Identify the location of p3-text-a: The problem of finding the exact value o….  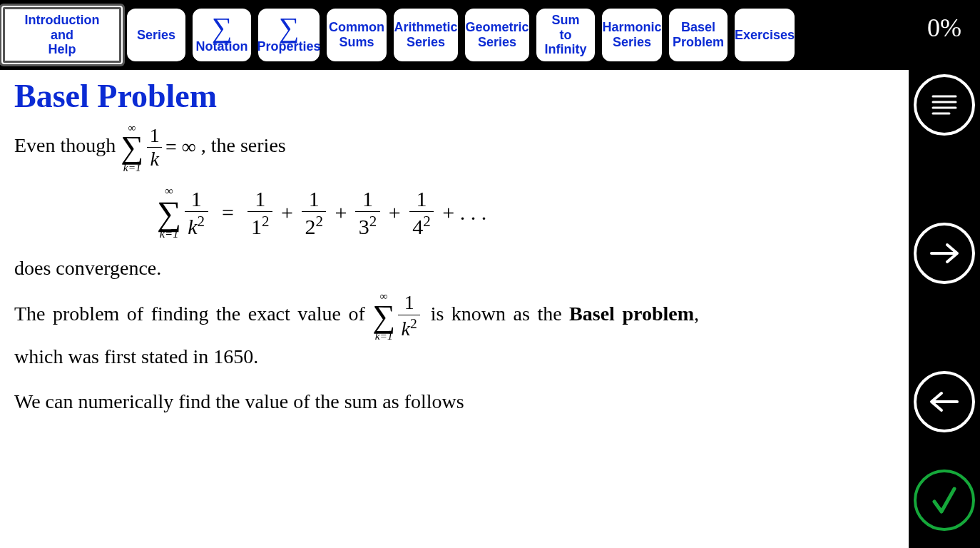
(193, 314).